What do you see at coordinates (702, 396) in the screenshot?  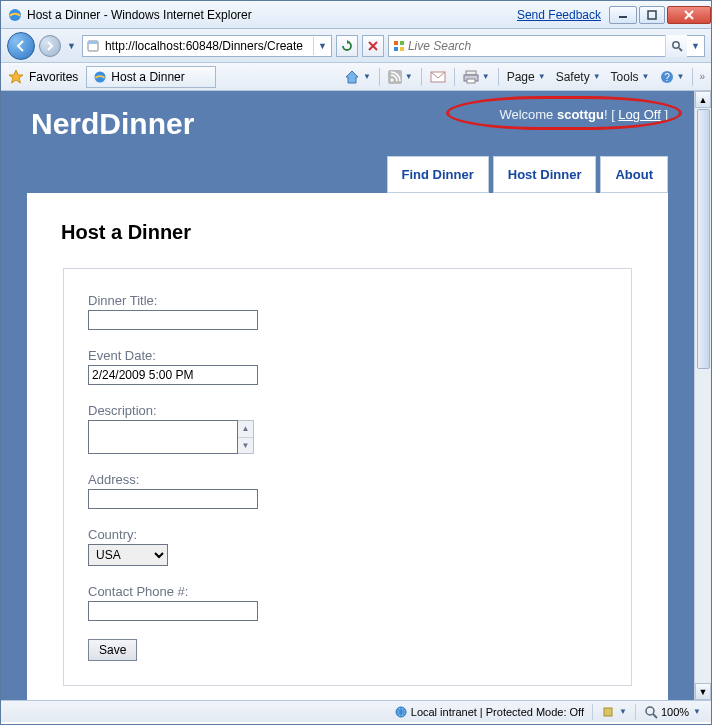 I see `vertical-scrollbar: ▲ ▼` at bounding box center [702, 396].